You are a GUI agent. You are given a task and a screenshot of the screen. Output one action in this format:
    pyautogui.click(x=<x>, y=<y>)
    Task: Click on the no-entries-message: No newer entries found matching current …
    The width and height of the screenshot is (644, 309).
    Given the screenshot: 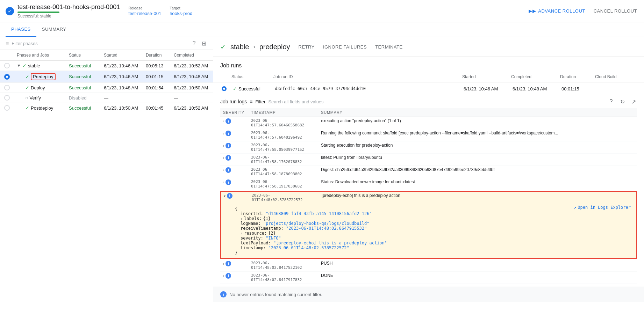 What is the action you would take?
    pyautogui.click(x=276, y=295)
    